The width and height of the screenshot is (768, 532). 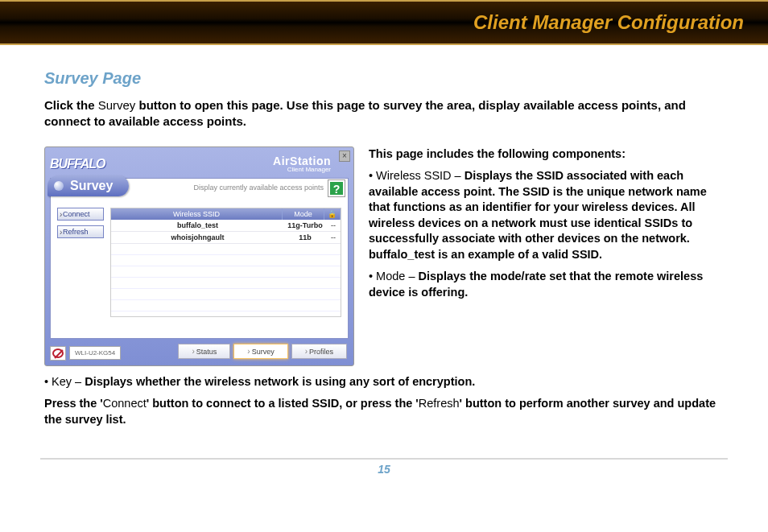 I want to click on tab-survey: Survey, so click(x=261, y=351).